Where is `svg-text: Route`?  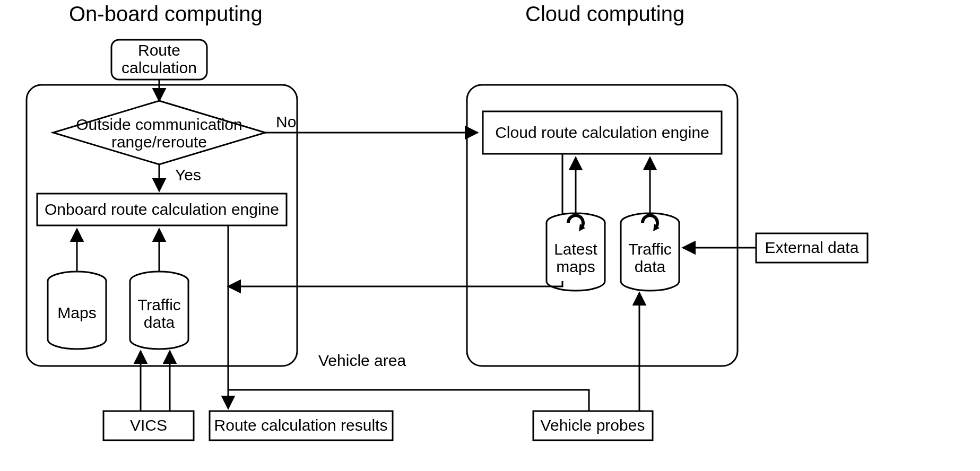
svg-text: Route is located at coordinates (159, 50).